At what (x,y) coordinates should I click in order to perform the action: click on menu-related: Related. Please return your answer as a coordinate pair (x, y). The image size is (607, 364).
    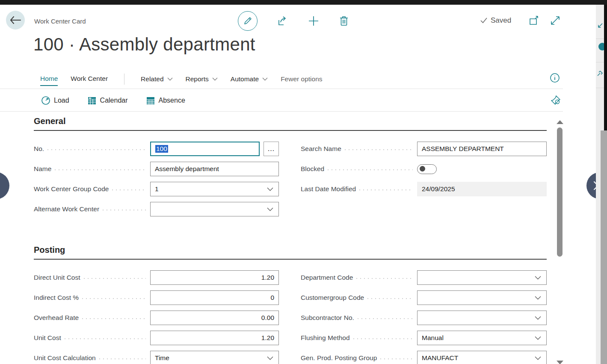
    Looking at the image, I should click on (157, 80).